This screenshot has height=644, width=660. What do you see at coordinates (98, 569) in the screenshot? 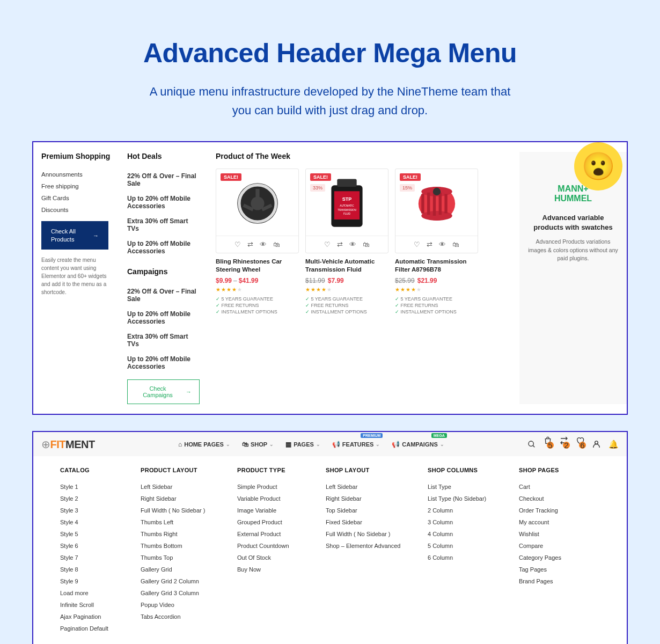
I see `menu-item: Style 8` at bounding box center [98, 569].